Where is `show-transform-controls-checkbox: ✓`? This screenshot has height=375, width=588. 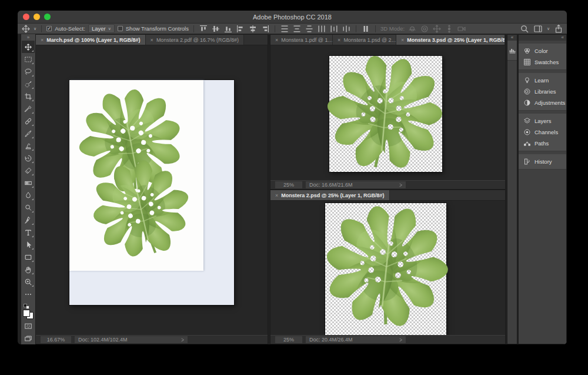 show-transform-controls-checkbox: ✓ is located at coordinates (120, 28).